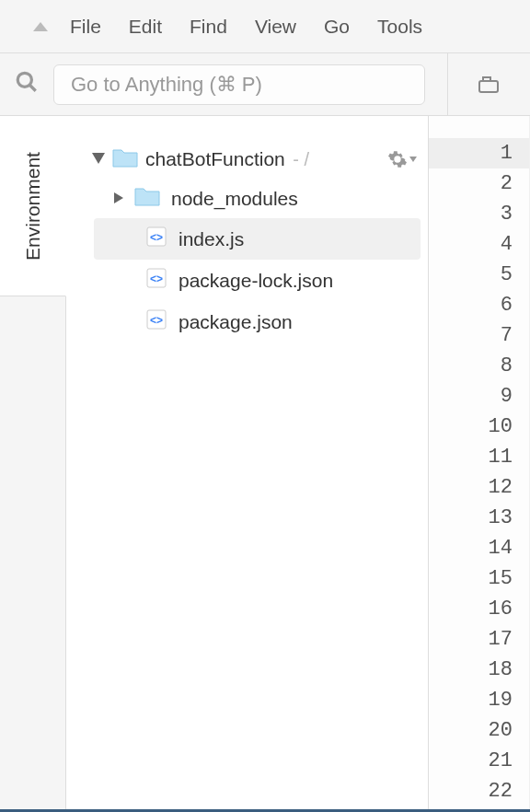 The width and height of the screenshot is (530, 812). I want to click on line-number: 21, so click(478, 760).